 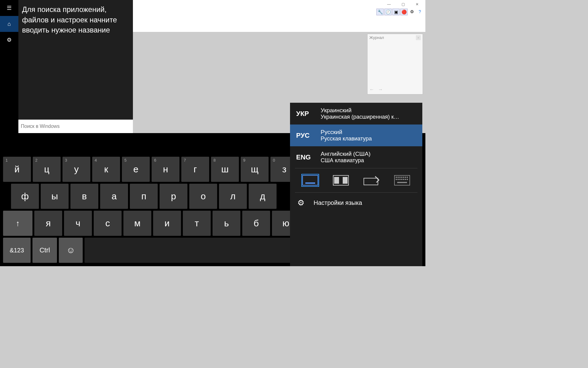 I want to click on ctrl-key: Ctrl, so click(x=45, y=250).